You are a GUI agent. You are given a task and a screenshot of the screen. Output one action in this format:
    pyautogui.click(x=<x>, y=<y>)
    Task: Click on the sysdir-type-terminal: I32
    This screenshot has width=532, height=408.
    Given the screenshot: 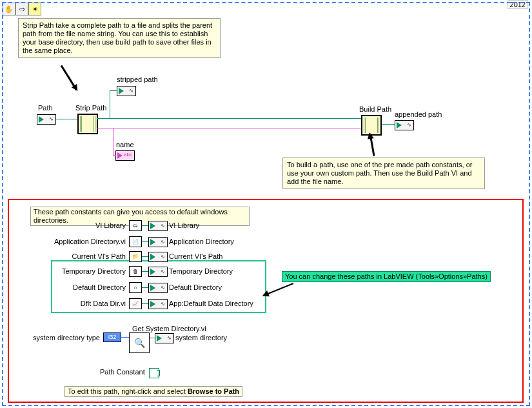 What is the action you would take?
    pyautogui.click(x=112, y=337)
    